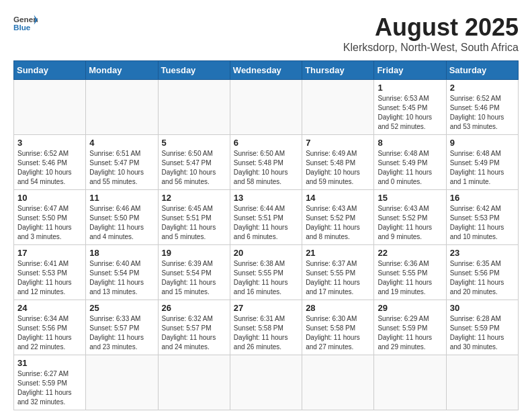 The image size is (532, 411). Describe the element at coordinates (50, 363) in the screenshot. I see `day-number: 31` at that location.